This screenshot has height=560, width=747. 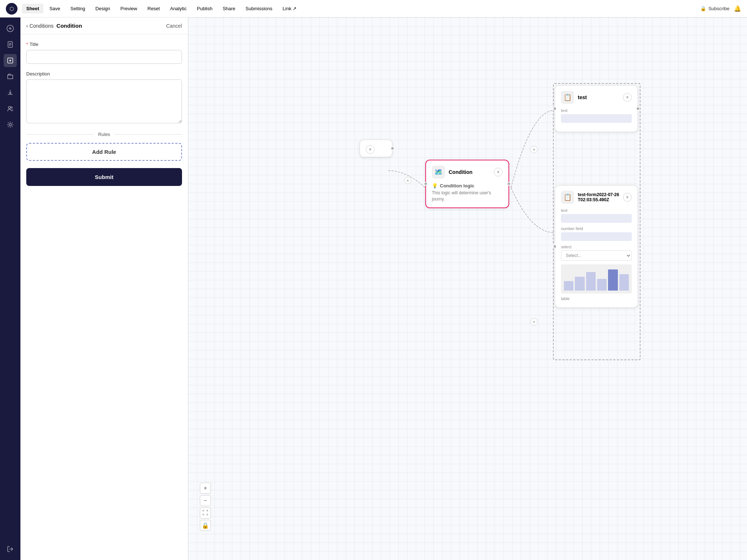 What do you see at coordinates (27, 44) in the screenshot?
I see `required-star: *` at bounding box center [27, 44].